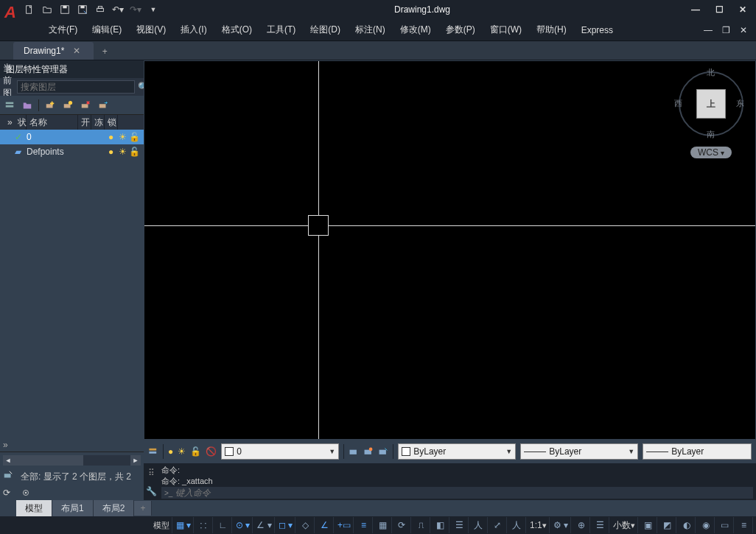 Image resolution: width=756 pixels, height=534 pixels. Describe the element at coordinates (402, 525) in the screenshot. I see `cycling-toggle: ⟳` at that location.